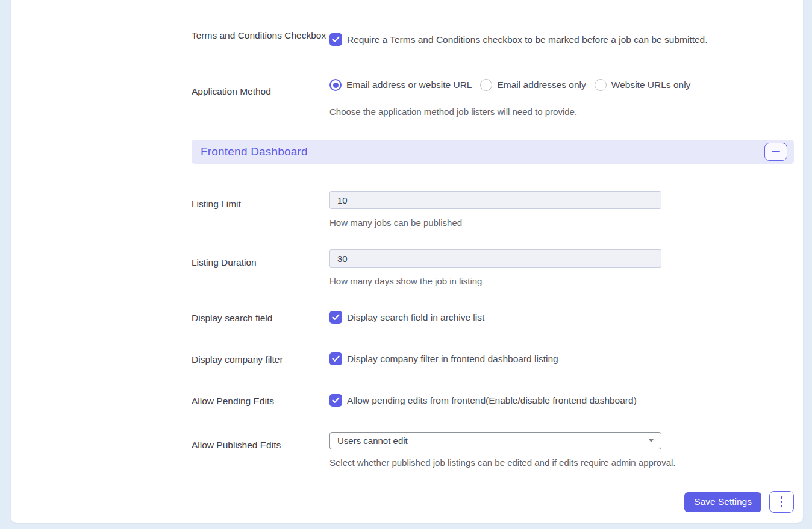 The width and height of the screenshot is (812, 529). What do you see at coordinates (260, 35) in the screenshot?
I see `setting-label: Terms and Conditions Checkbox` at bounding box center [260, 35].